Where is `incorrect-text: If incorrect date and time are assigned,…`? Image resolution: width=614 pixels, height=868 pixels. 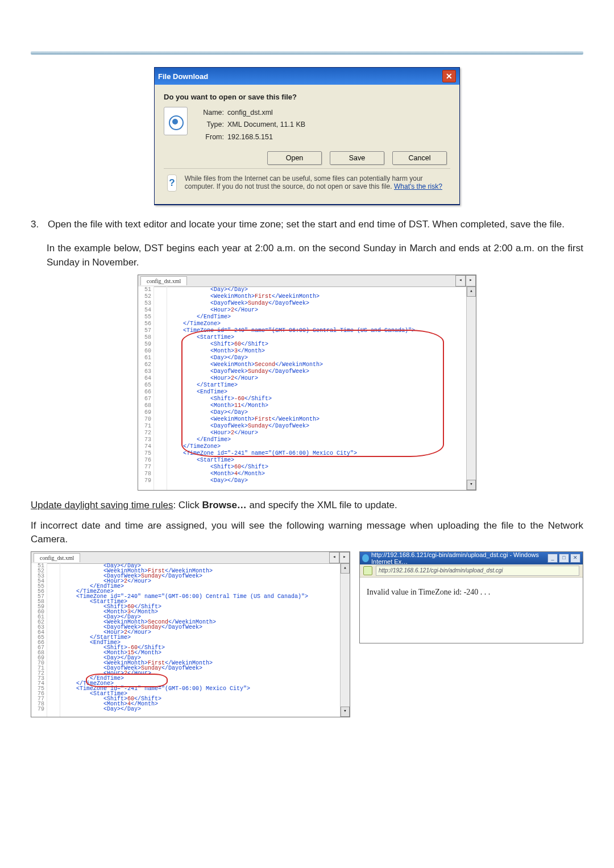
incorrect-text: If incorrect date and time are assigned,… is located at coordinates (307, 533).